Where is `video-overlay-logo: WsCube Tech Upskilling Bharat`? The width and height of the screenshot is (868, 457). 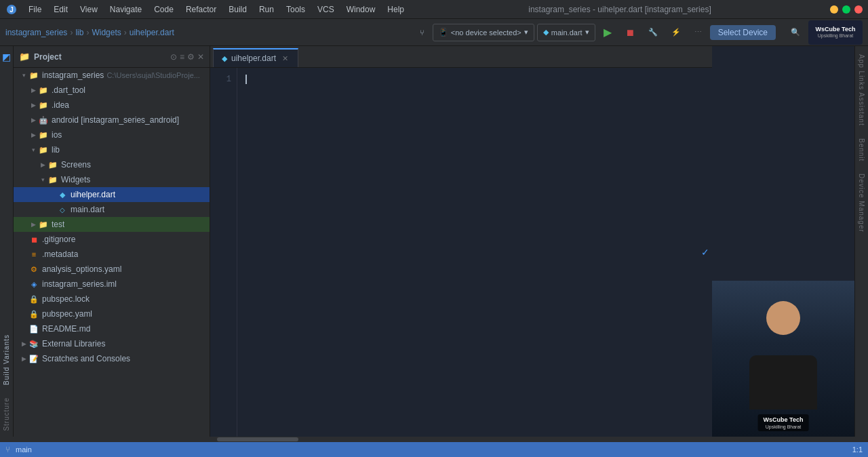
video-overlay-logo: WsCube Tech Upskilling Bharat is located at coordinates (784, 423).